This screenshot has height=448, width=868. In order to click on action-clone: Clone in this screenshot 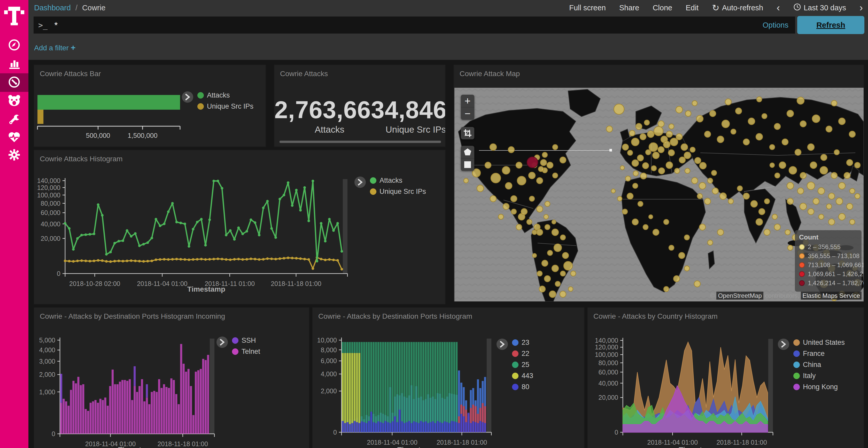, I will do `click(662, 8)`.